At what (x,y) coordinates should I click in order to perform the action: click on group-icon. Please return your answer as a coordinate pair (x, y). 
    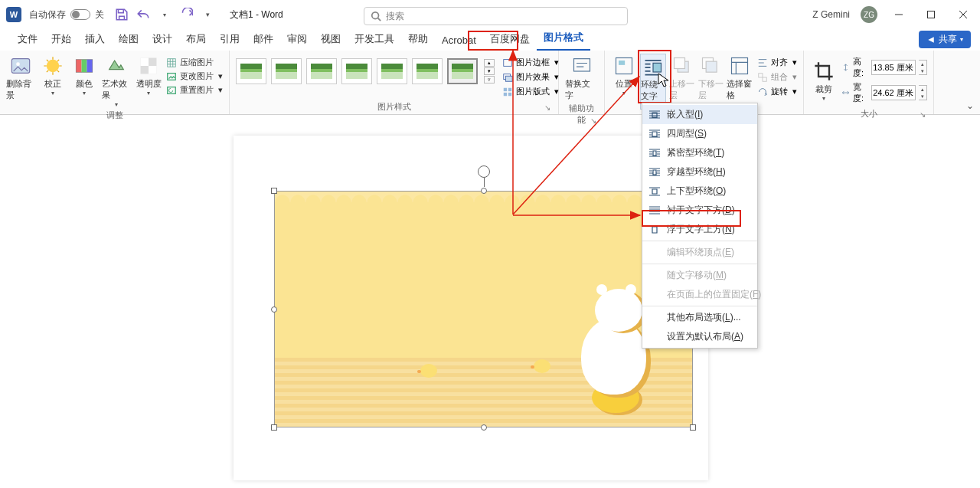
    Looking at the image, I should click on (763, 77).